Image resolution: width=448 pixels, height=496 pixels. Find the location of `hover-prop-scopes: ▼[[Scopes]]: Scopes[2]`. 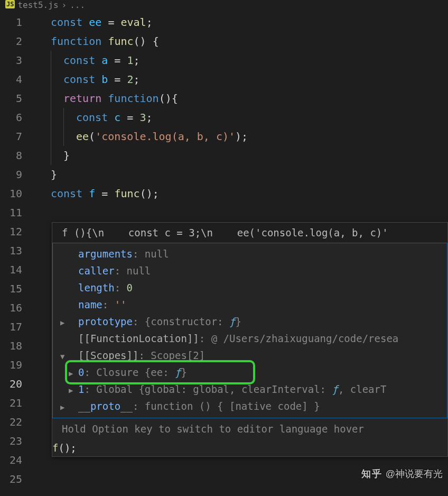

hover-prop-scopes: ▼[[Scopes]]: Scopes[2] is located at coordinates (250, 355).